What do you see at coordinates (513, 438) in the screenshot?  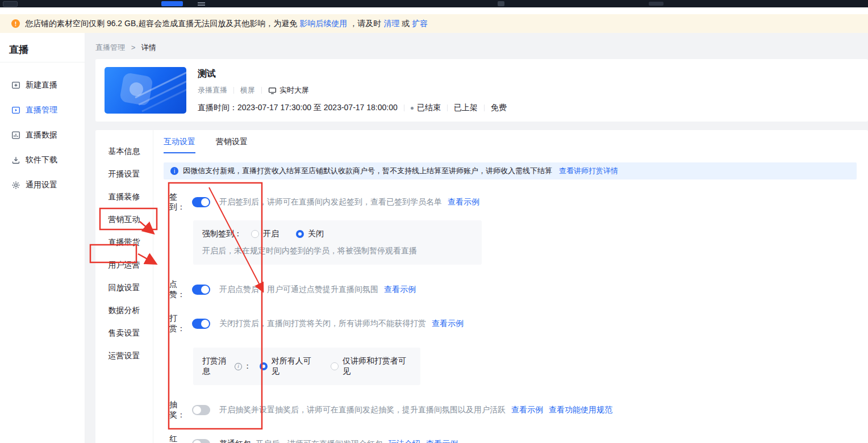 I see `setting-row-red-packet: 红包： 普通红包 开启后，讲师可在直播间发现金红包 玩法介绍 查看示例` at bounding box center [513, 438].